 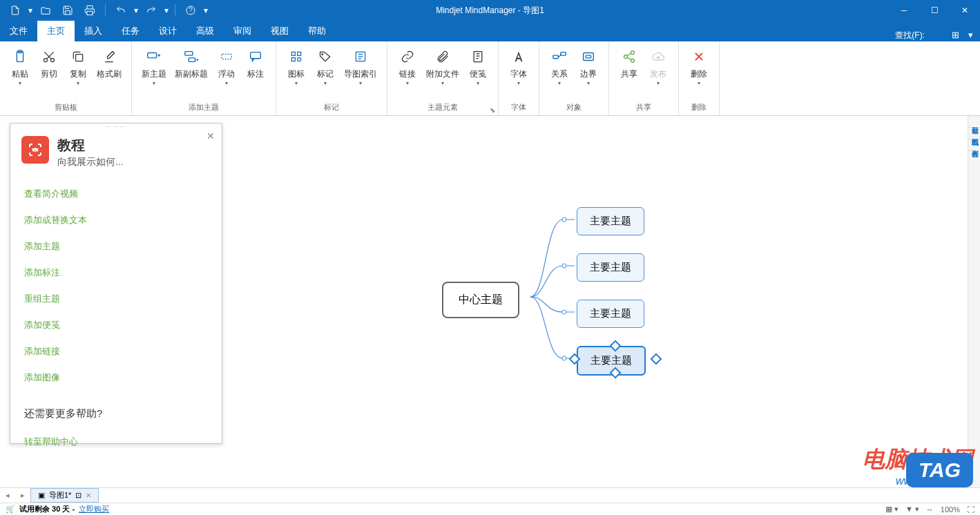 What do you see at coordinates (490, 31) in the screenshot?
I see `menubar: 文件 主页 插入 任务 设计 高级 审阅 视图 帮助 查找(F): ⊞ ▾` at bounding box center [490, 31].